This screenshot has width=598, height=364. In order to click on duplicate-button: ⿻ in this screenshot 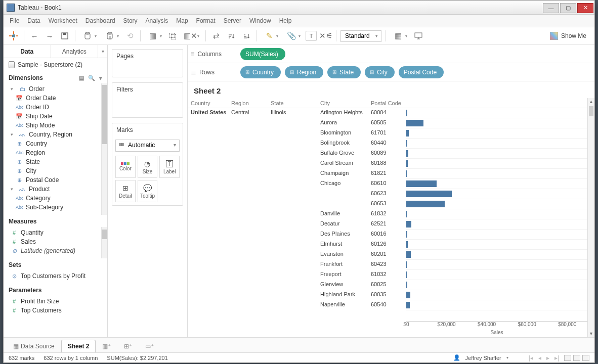, I will do `click(173, 36)`.